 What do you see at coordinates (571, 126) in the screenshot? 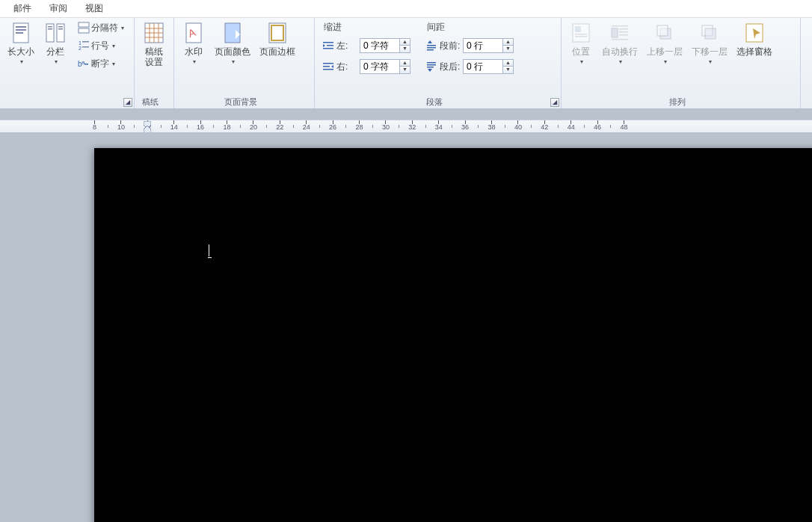
I see `ruler-tick: 44` at bounding box center [571, 126].